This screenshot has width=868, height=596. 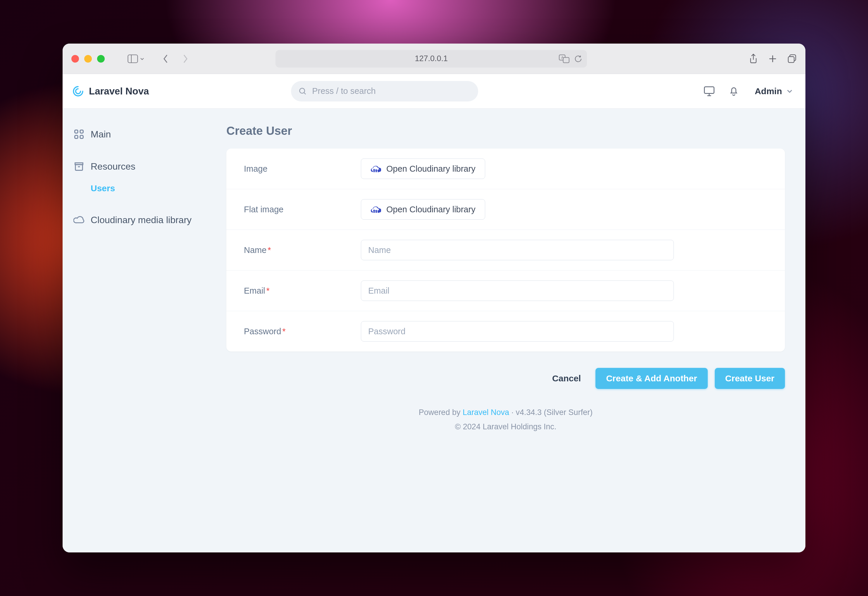 What do you see at coordinates (506, 427) in the screenshot?
I see `footer-copyright: © 2024 Laravel Holdings Inc.` at bounding box center [506, 427].